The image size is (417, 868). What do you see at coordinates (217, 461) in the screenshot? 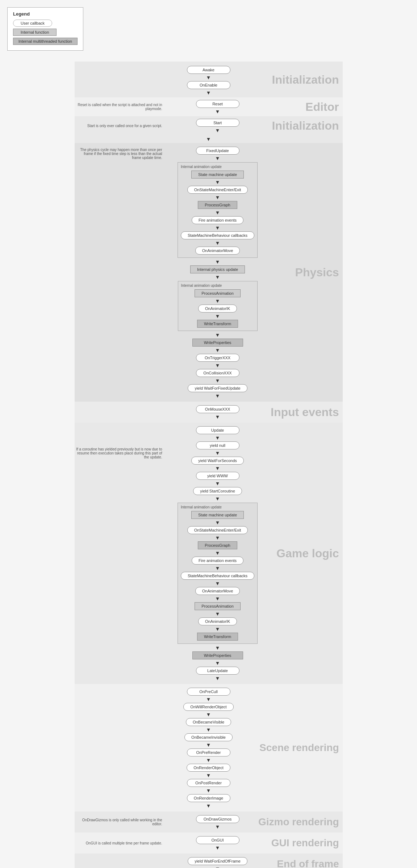
I see `node-yield-waitforseconds: yield WaitForSeconds` at bounding box center [217, 461].